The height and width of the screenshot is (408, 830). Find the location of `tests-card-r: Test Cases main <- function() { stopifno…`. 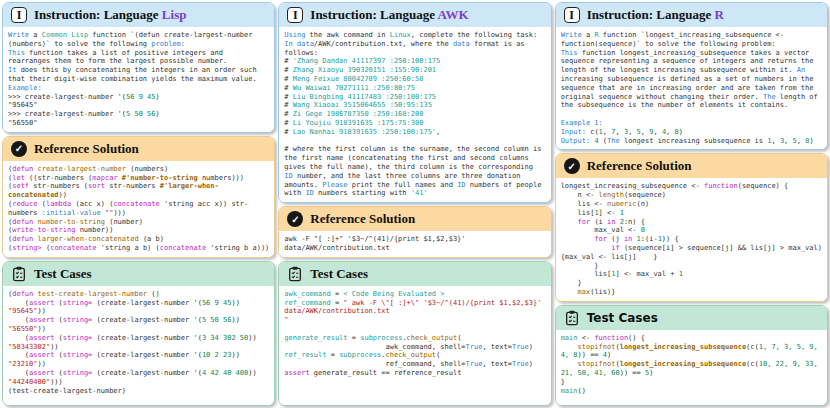

tests-card-r: Test Cases main <- function() { stopifno… is located at coordinates (692, 356).